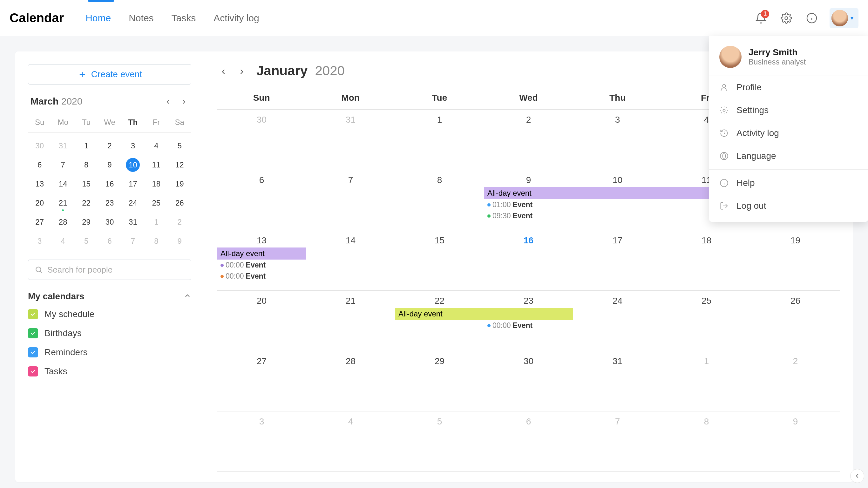 This screenshot has height=488, width=868. Describe the element at coordinates (116, 270) in the screenshot. I see `search-input` at that location.